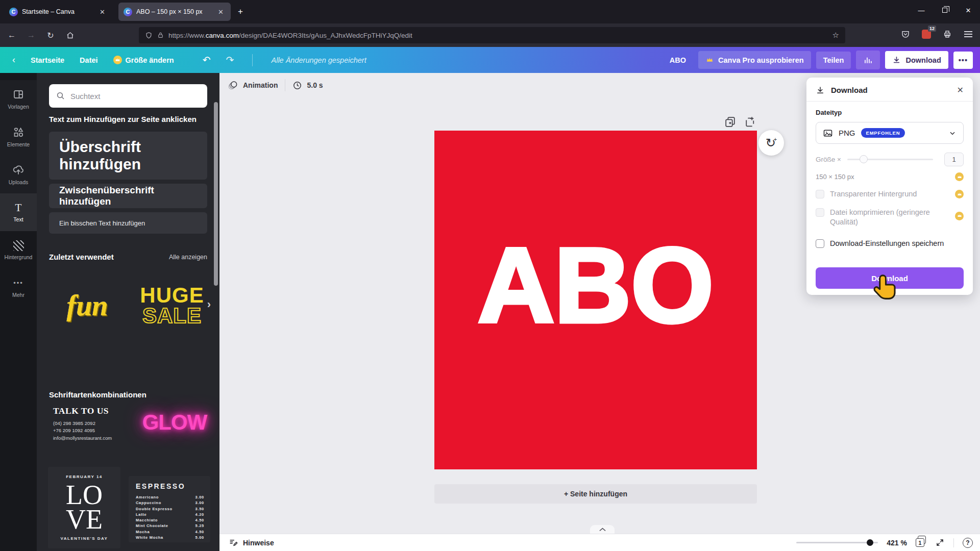 The height and width of the screenshot is (551, 980). What do you see at coordinates (170, 520) in the screenshot?
I see `menu-item: Macchiato4.50` at bounding box center [170, 520].